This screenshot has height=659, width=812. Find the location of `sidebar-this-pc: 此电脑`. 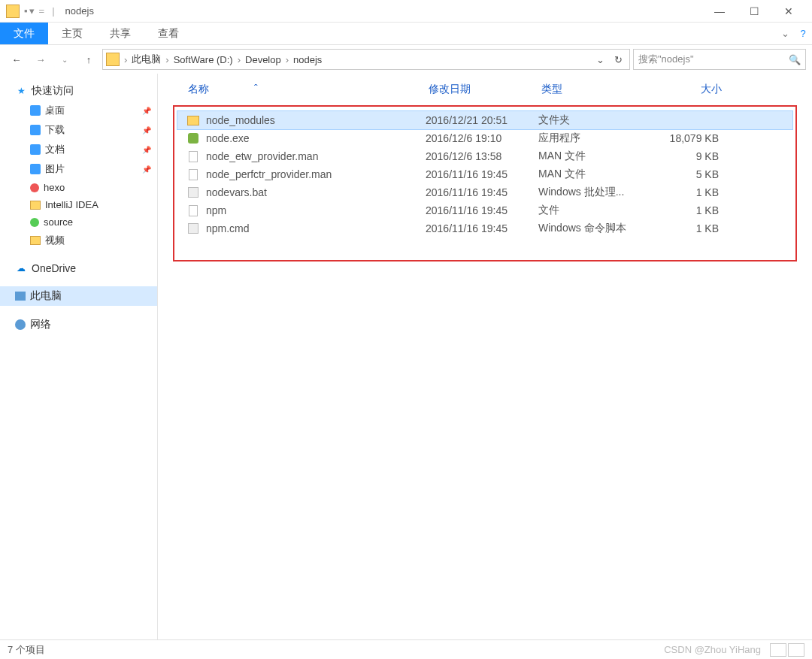

sidebar-this-pc: 此电脑 is located at coordinates (78, 296).